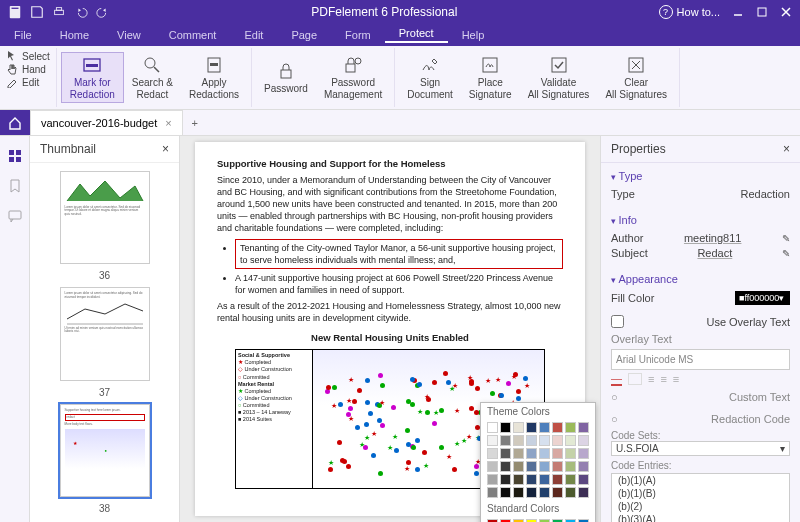 The image size is (800, 522). I want to click on bookmark-icon, so click(15, 186).